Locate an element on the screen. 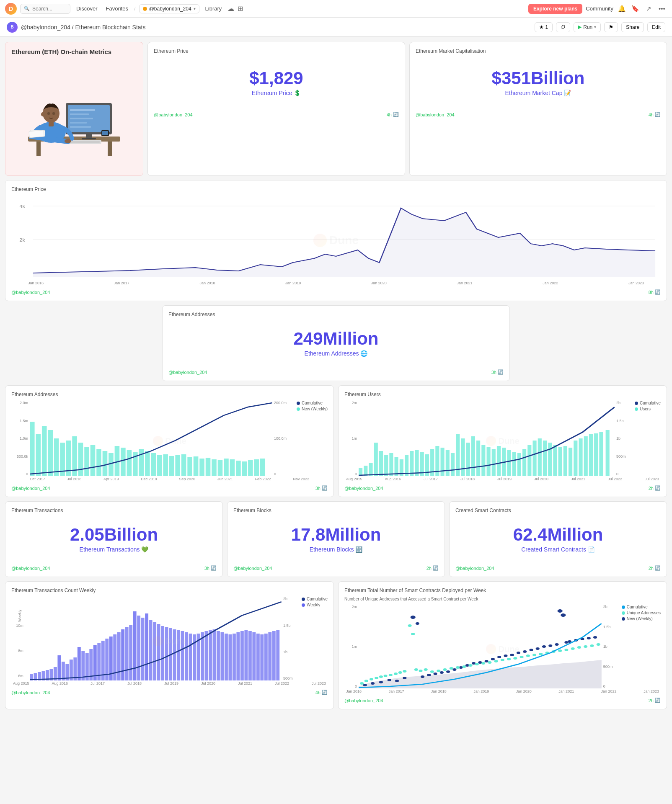 Image resolution: width=672 pixels, height=804 pixels. chart-x-label: Jul 2023 is located at coordinates (652, 479).